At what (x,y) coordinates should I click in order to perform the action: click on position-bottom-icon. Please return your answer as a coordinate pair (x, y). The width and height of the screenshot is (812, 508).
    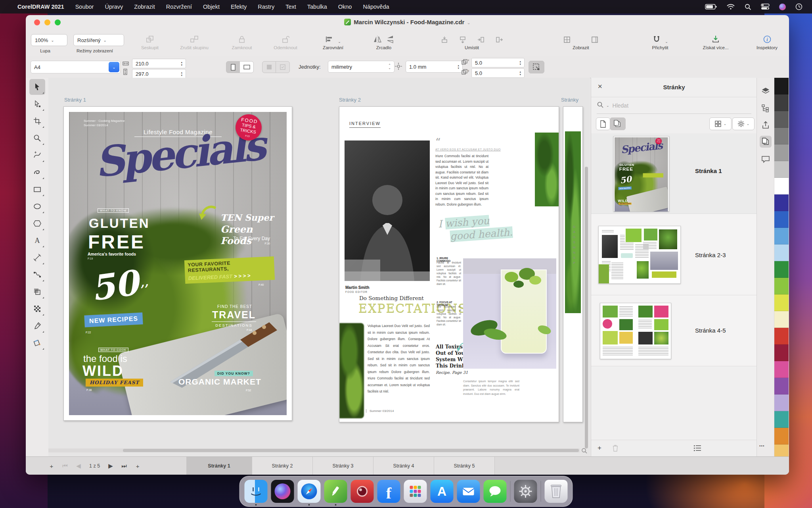
    Looking at the image, I should click on (463, 40).